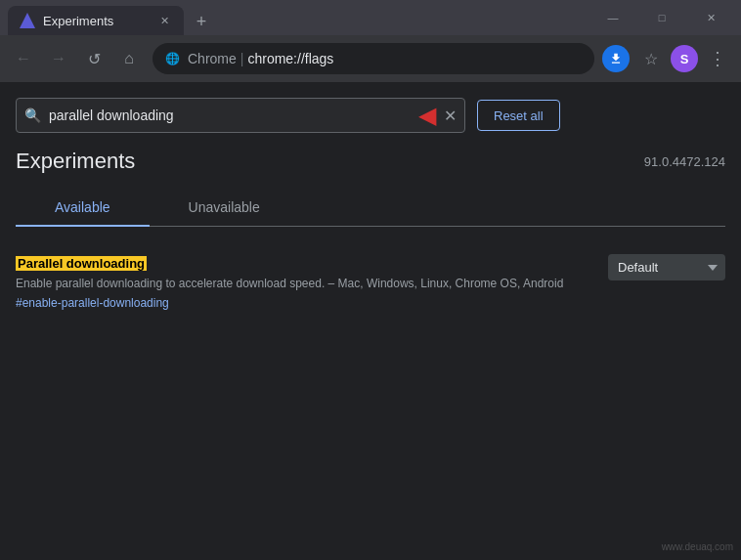  What do you see at coordinates (662, 18) in the screenshot?
I see `maximize-button: □` at bounding box center [662, 18].